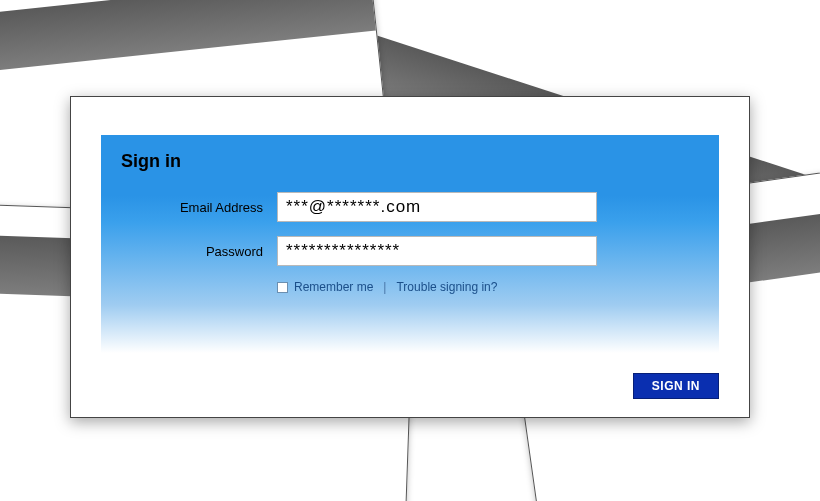 The width and height of the screenshot is (820, 501). What do you see at coordinates (437, 207) in the screenshot?
I see `email-field` at bounding box center [437, 207].